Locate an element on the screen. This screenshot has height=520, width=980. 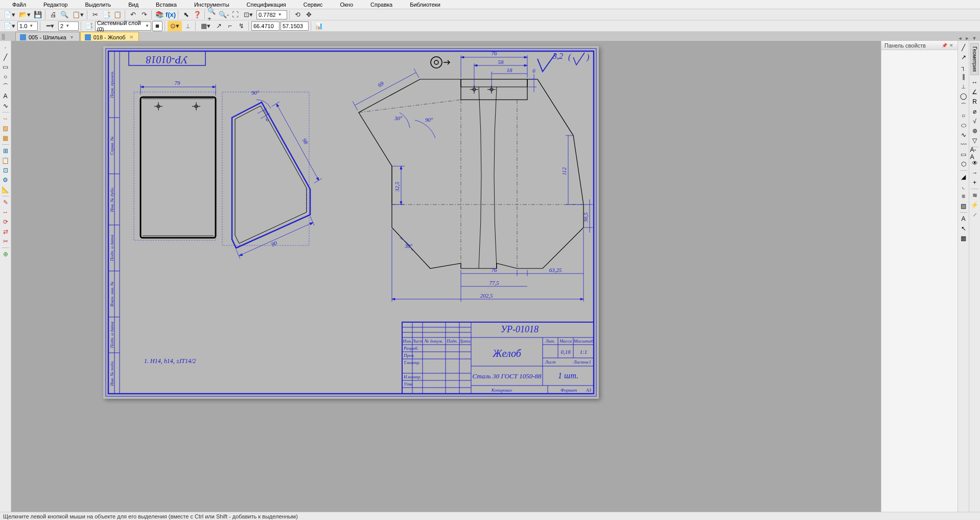
osnap-button: ⊙▾ is located at coordinates (175, 26).